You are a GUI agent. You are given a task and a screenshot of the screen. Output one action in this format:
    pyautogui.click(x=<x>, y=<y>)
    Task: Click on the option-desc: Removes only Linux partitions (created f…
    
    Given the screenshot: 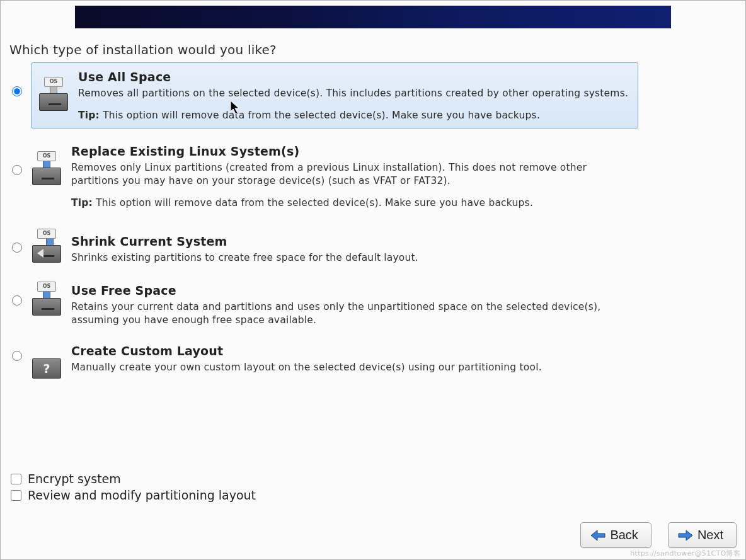 What is the action you would take?
    pyautogui.click(x=348, y=174)
    